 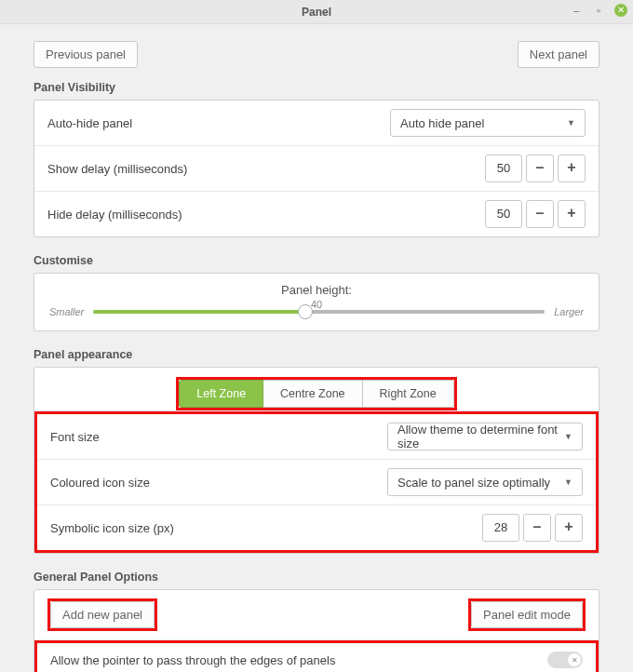 I want to click on coloured-icon-dropdown-value: Scale to panel size optimally, so click(x=474, y=482).